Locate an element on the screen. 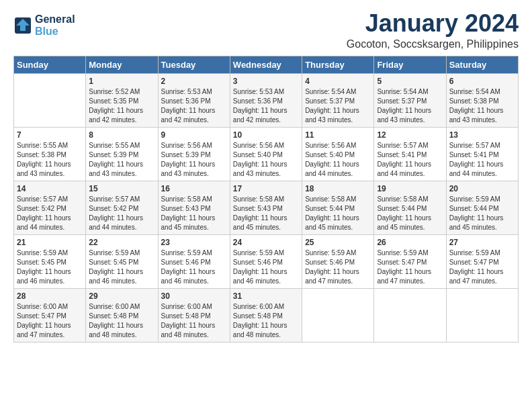 Image resolution: width=532 pixels, height=411 pixels. calendar-cell: 11Sunrise: 5:56 AMSunset: 5:40 PMDayligh… is located at coordinates (339, 154).